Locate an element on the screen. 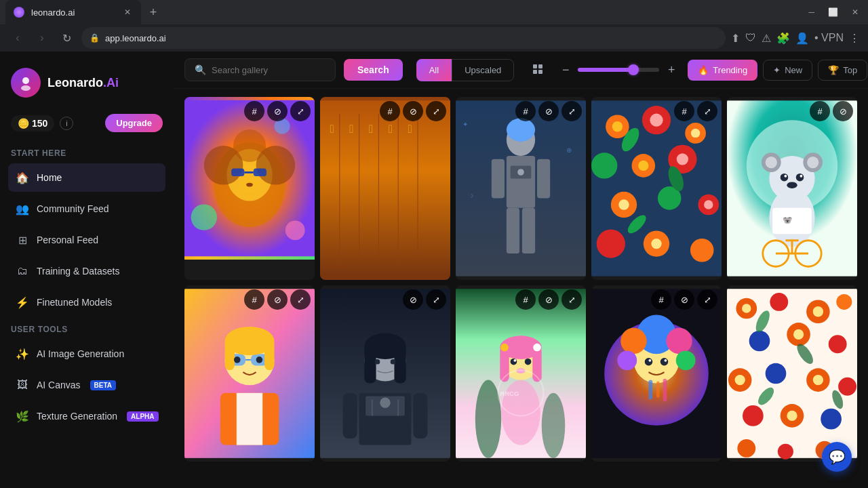  logo-text: Leonardo.Ai is located at coordinates (83, 83).